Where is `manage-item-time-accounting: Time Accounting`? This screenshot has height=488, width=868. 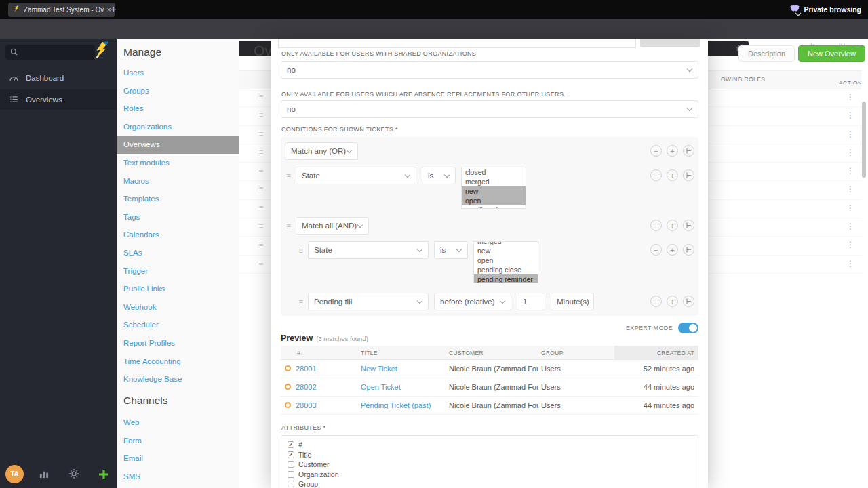 manage-item-time-accounting: Time Accounting is located at coordinates (178, 362).